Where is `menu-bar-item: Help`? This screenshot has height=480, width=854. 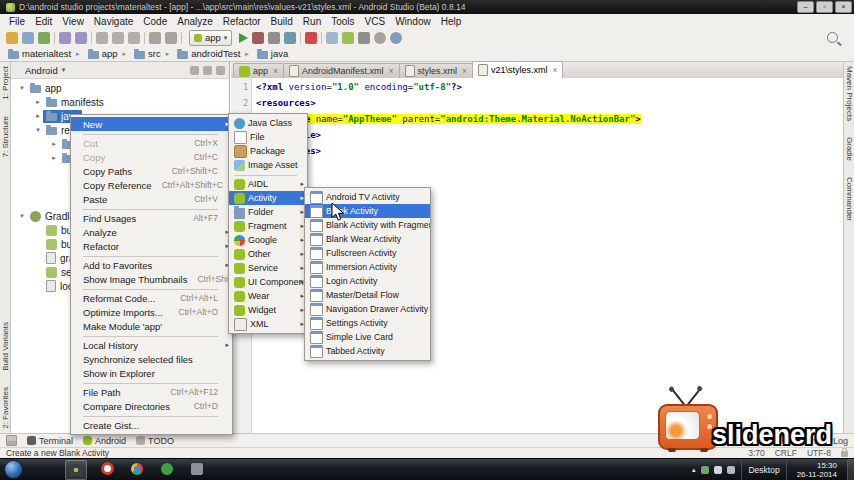 menu-bar-item: Help is located at coordinates (452, 22).